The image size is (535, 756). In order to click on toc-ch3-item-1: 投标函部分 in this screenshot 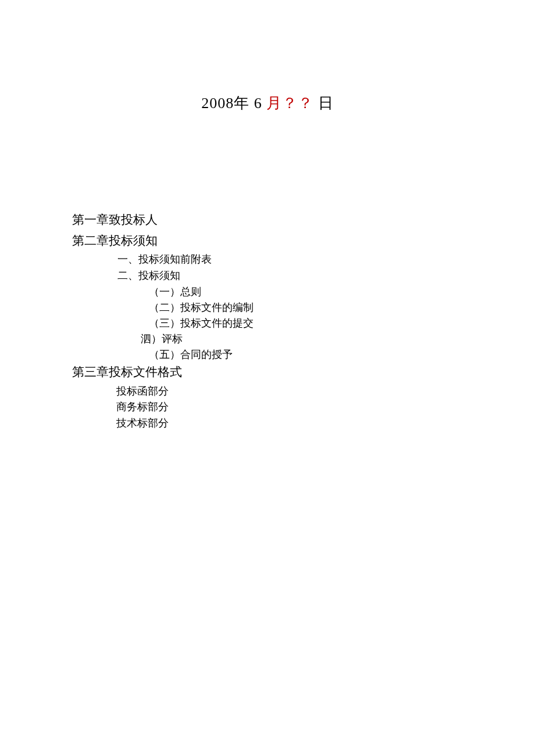, I will do `click(185, 392)`.